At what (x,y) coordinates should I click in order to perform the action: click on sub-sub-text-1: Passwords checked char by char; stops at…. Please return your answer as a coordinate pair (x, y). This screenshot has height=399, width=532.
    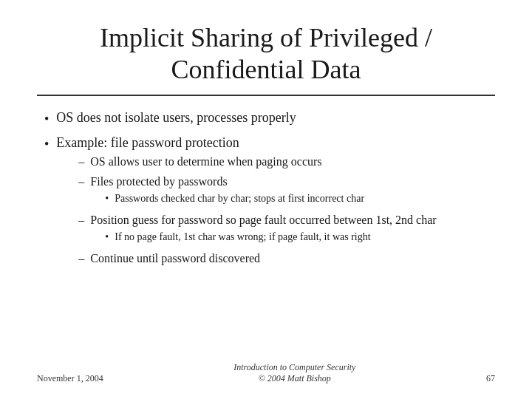
    Looking at the image, I should click on (239, 199).